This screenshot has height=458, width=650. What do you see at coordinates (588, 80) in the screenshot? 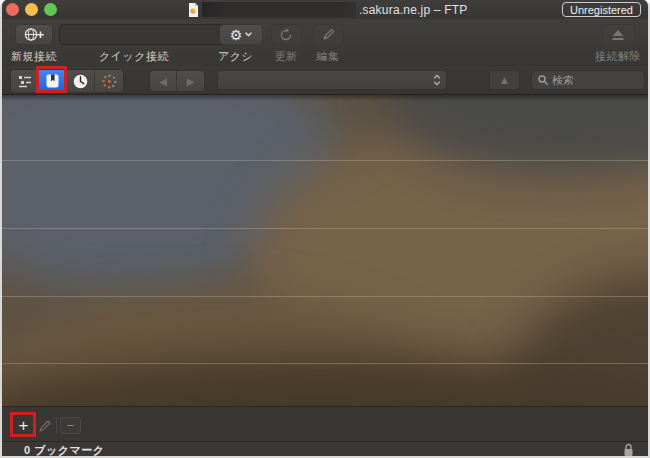
I see `search-field` at bounding box center [588, 80].